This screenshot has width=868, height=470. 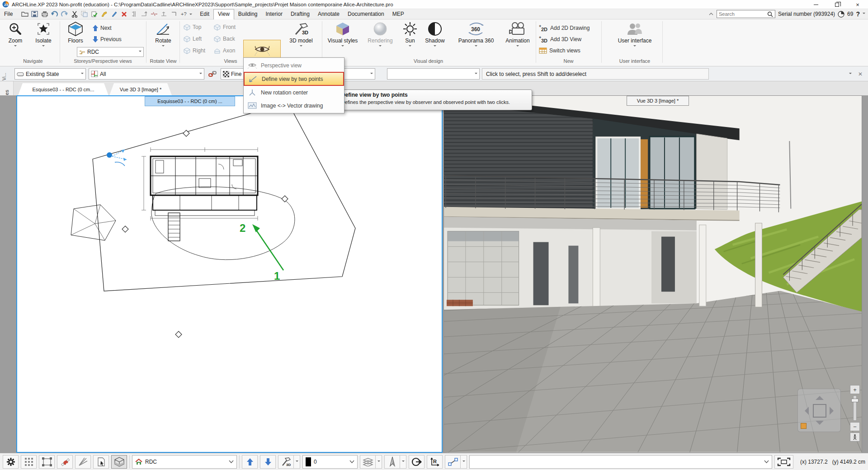 What do you see at coordinates (268, 462) in the screenshot?
I see `storey-down-button` at bounding box center [268, 462].